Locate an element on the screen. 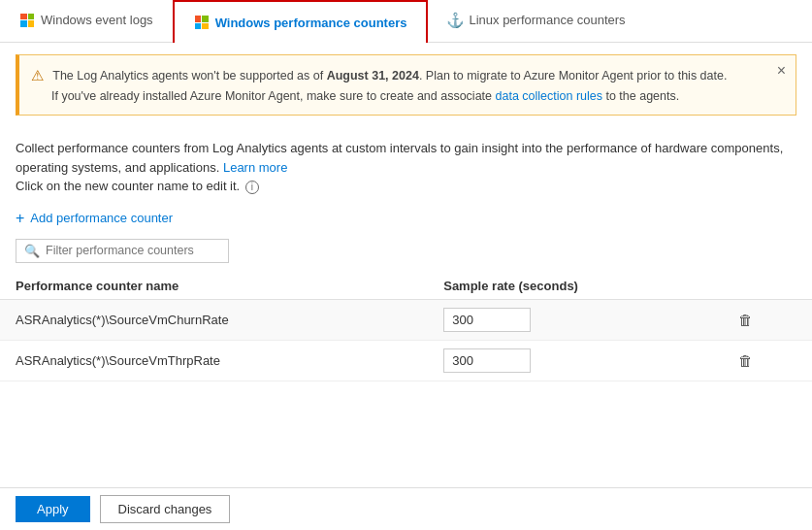  filter-bar: 🔍 is located at coordinates (406, 254).